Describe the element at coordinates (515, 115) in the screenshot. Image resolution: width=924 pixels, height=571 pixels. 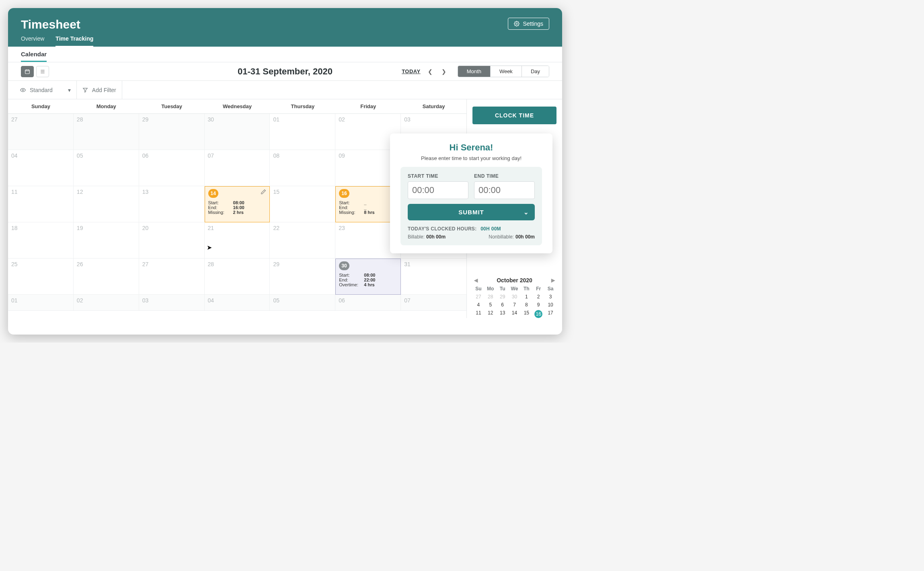
I see `clock-time-button: CLOCK TIME` at that location.